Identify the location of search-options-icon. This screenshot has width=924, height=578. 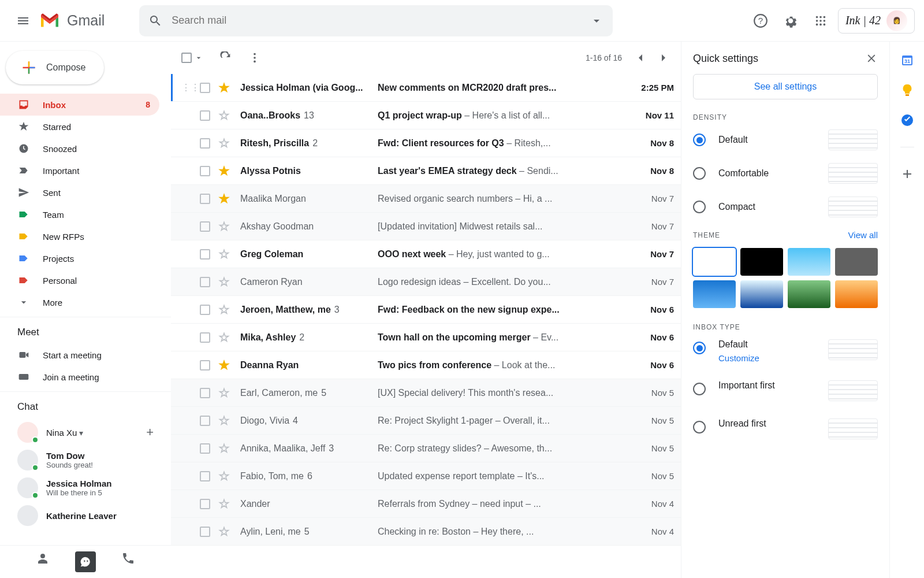
(597, 21).